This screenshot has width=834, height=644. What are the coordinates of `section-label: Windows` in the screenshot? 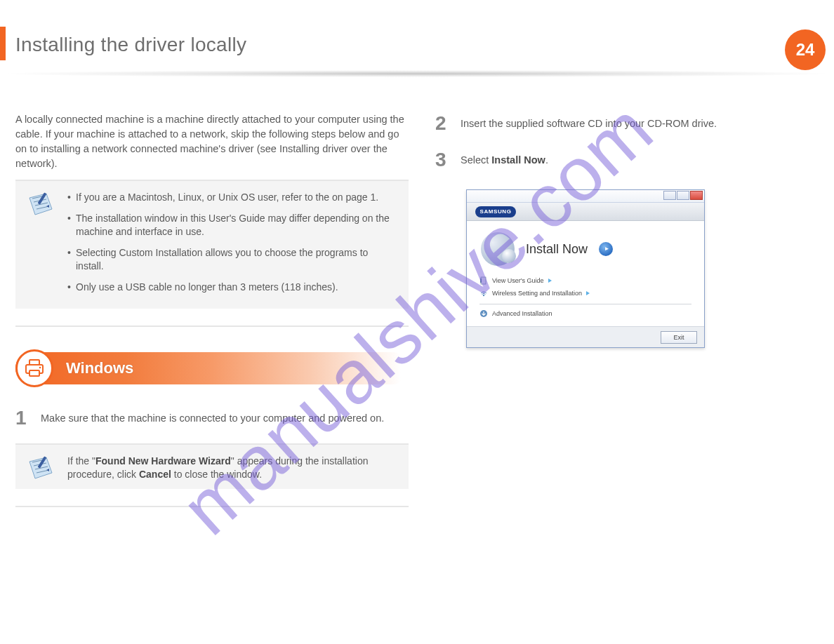 It's located at (100, 368).